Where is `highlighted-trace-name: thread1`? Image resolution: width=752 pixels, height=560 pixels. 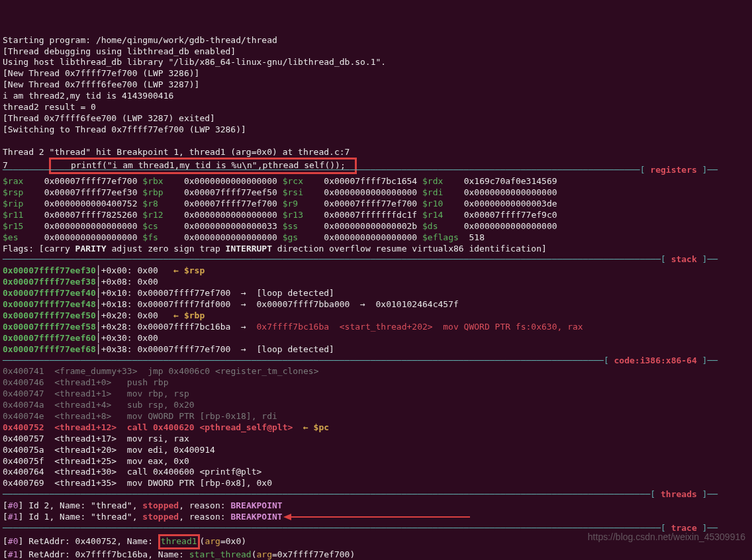 highlighted-trace-name: thread1 is located at coordinates (179, 541).